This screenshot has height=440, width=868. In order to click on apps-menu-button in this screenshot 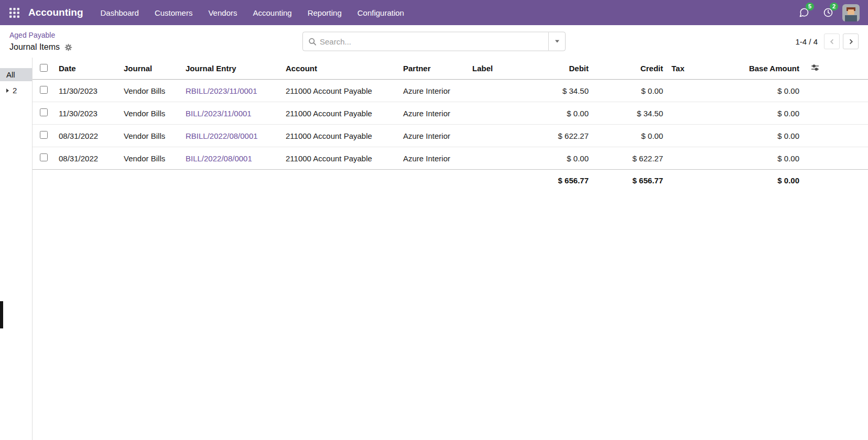, I will do `click(14, 13)`.